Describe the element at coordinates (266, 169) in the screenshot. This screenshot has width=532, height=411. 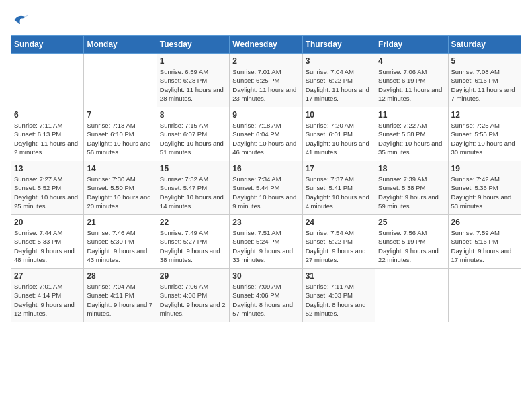
I see `day-number: 16` at that location.